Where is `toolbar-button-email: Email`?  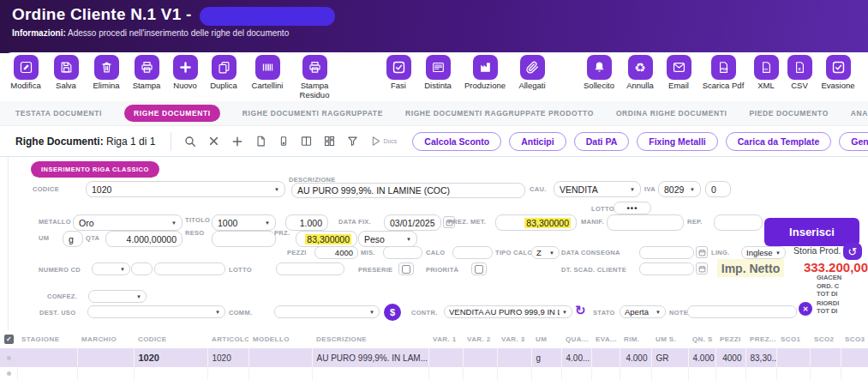 toolbar-button-email: Email is located at coordinates (679, 73).